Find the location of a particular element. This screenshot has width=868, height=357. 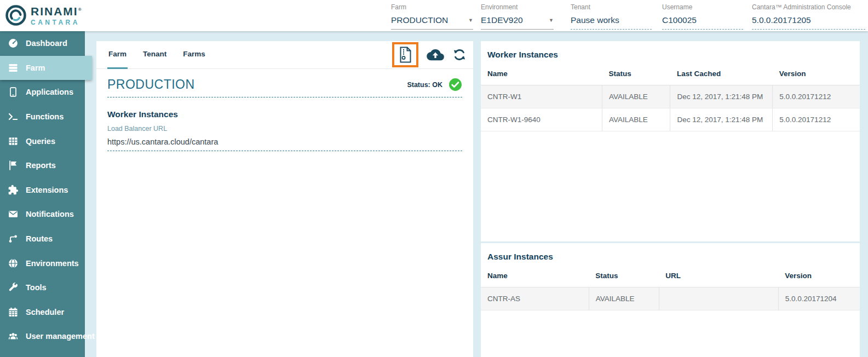

sidebar-item-tools: Tools is located at coordinates (43, 288).